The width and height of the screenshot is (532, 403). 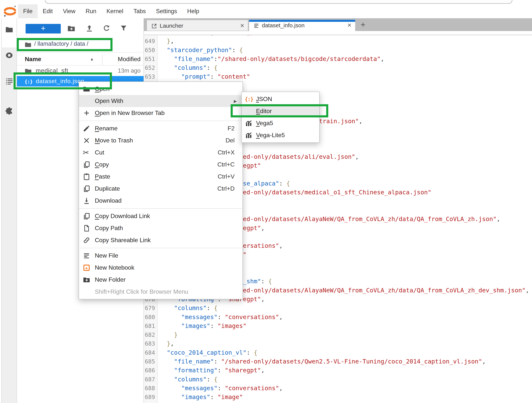 What do you see at coordinates (193, 11) in the screenshot?
I see `menu-help: Help` at bounding box center [193, 11].